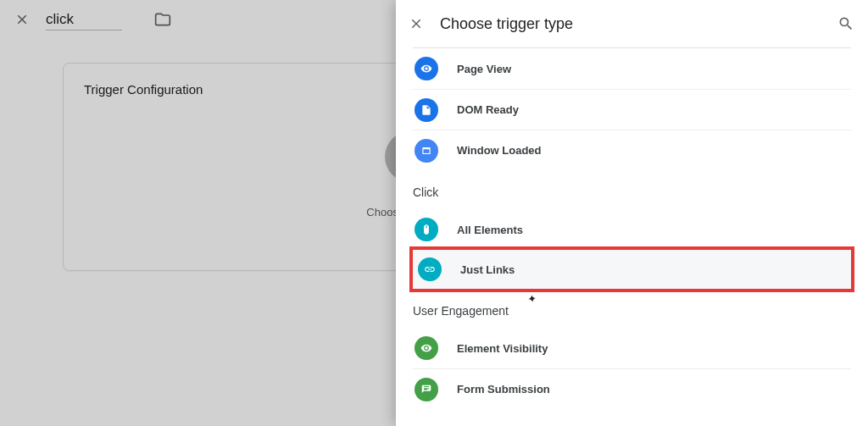 The height and width of the screenshot is (426, 868). I want to click on close-icon, so click(416, 24).